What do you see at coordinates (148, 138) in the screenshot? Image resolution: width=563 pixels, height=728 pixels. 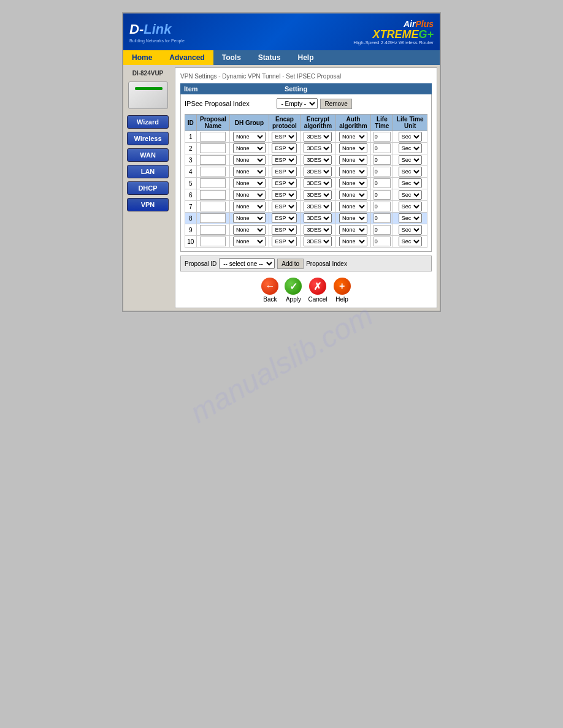 I see `sidebar-btn-wireless: Wireless` at bounding box center [148, 138].